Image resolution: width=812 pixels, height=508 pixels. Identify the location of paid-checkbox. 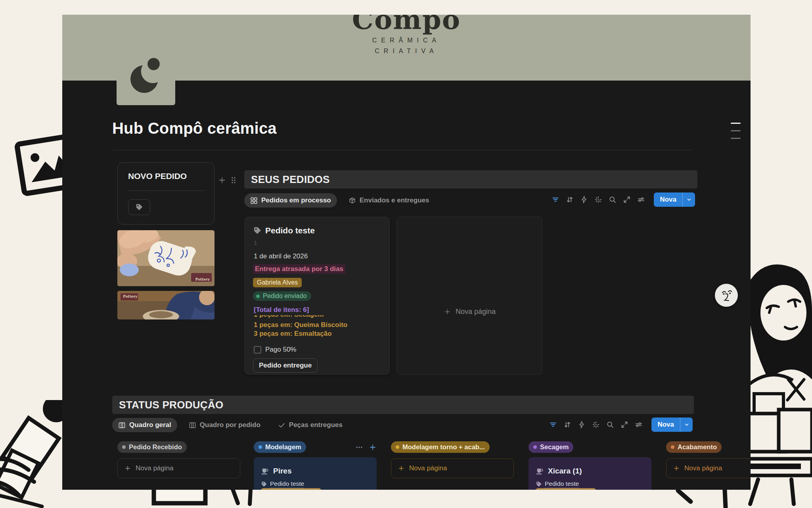
(258, 350).